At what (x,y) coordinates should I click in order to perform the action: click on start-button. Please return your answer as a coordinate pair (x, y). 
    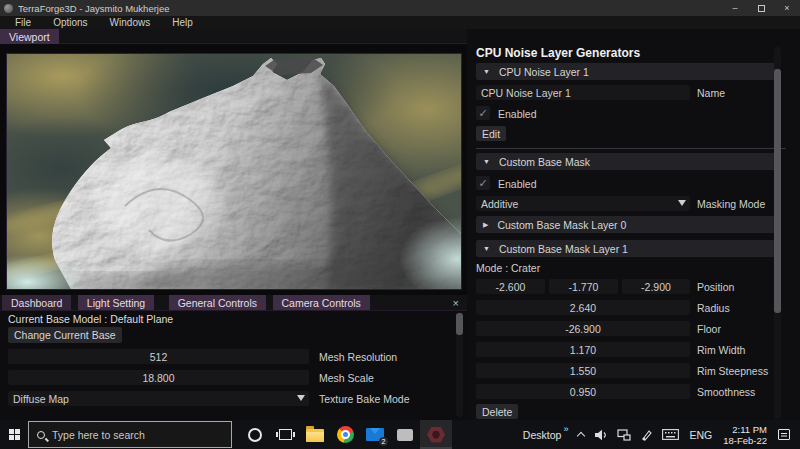
    Looking at the image, I should click on (14, 434).